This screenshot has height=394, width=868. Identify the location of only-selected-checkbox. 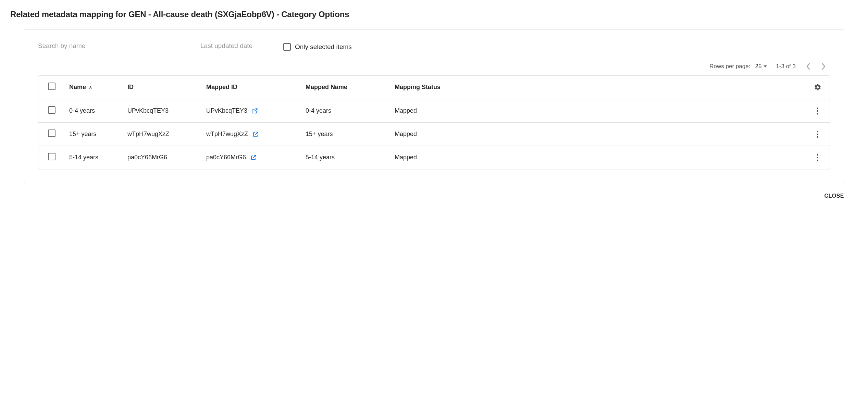
(287, 47).